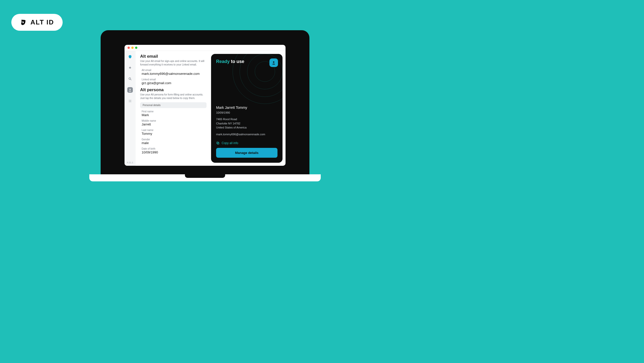  I want to click on window-close-button, so click(129, 48).